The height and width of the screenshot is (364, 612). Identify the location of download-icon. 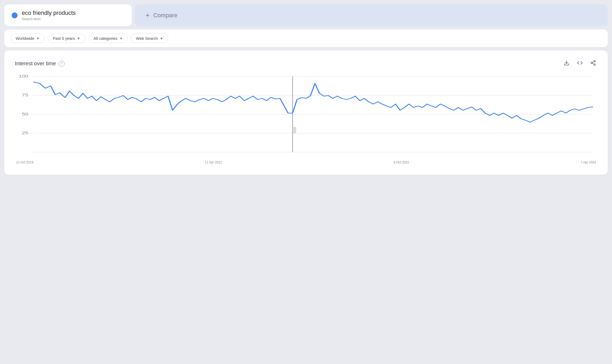
(567, 63).